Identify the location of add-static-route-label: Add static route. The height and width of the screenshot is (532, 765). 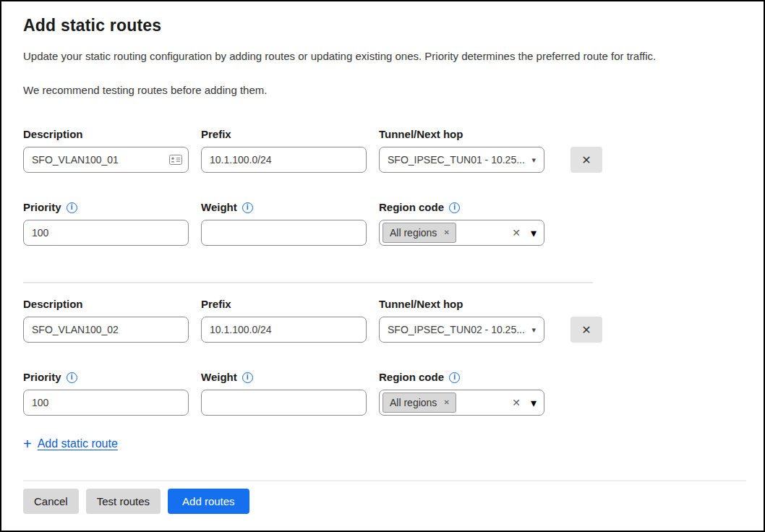
(78, 444).